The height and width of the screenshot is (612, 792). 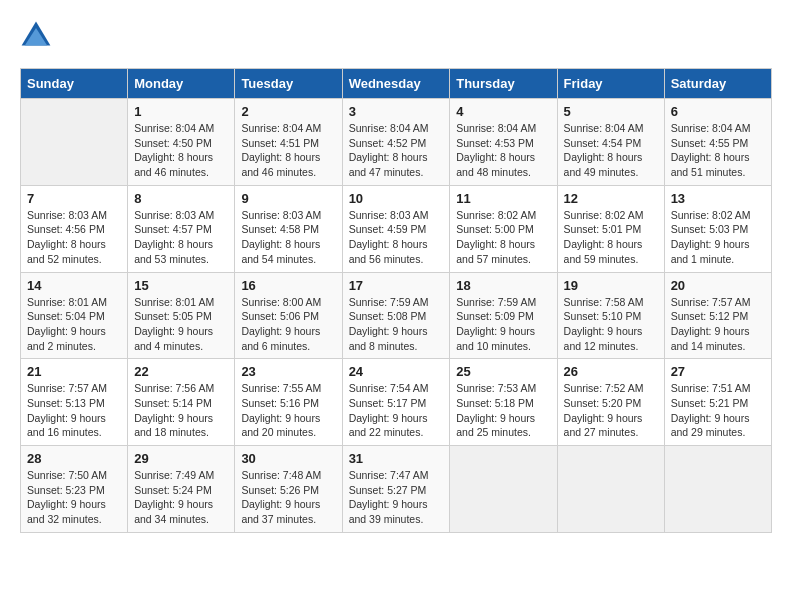 What do you see at coordinates (503, 112) in the screenshot?
I see `day-number: 4` at bounding box center [503, 112].